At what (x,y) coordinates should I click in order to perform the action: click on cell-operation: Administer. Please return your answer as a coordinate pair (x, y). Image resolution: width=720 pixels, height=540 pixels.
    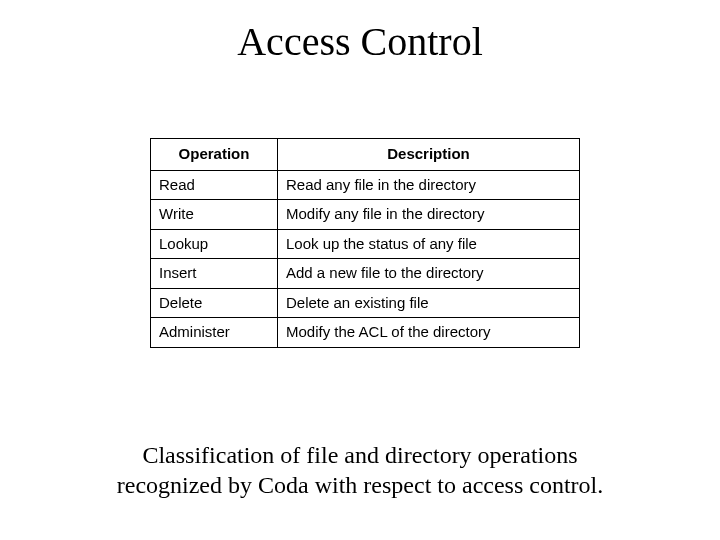
    Looking at the image, I should click on (214, 333).